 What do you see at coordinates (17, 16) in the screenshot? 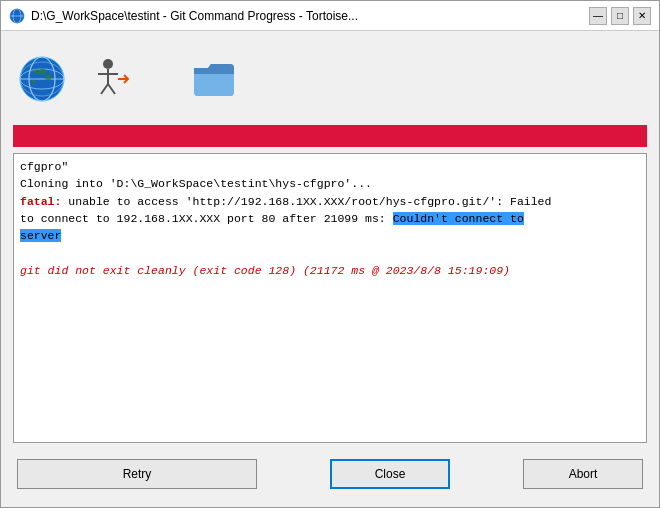
I see `app-icon` at bounding box center [17, 16].